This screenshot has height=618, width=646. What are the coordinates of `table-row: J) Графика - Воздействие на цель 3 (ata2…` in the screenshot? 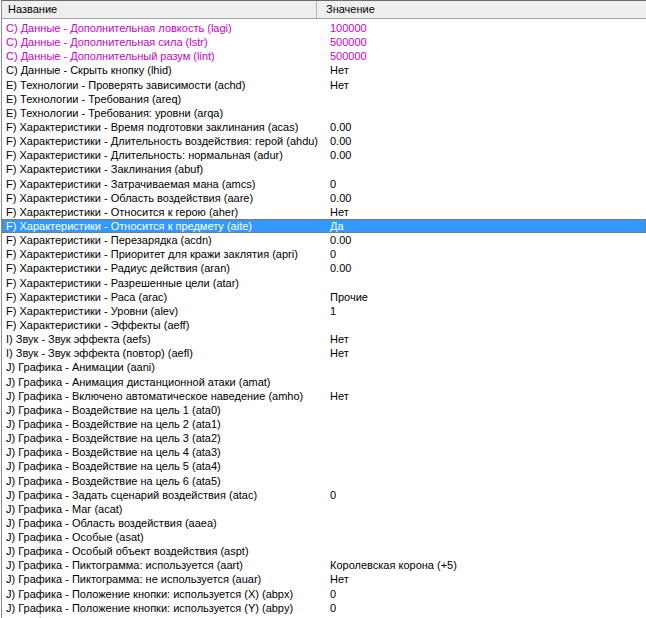 It's located at (324, 438).